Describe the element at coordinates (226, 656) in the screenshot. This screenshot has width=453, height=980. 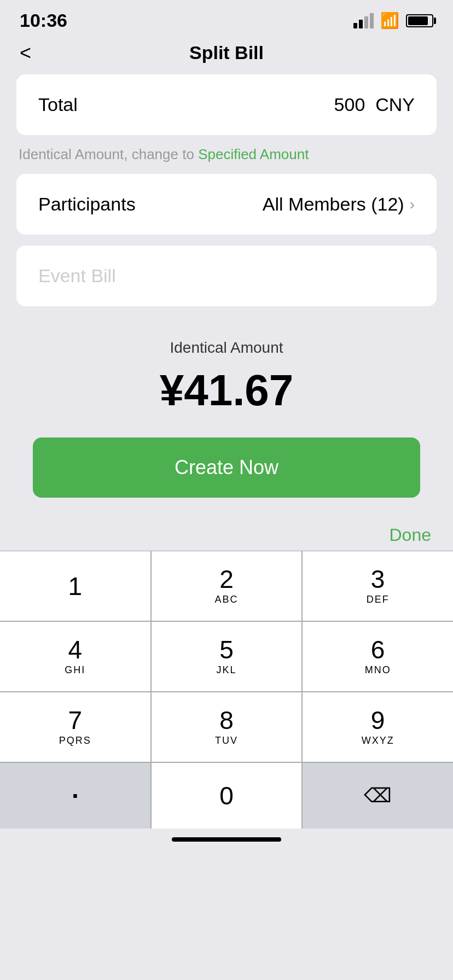
I see `key-5: 5 JKL` at that location.